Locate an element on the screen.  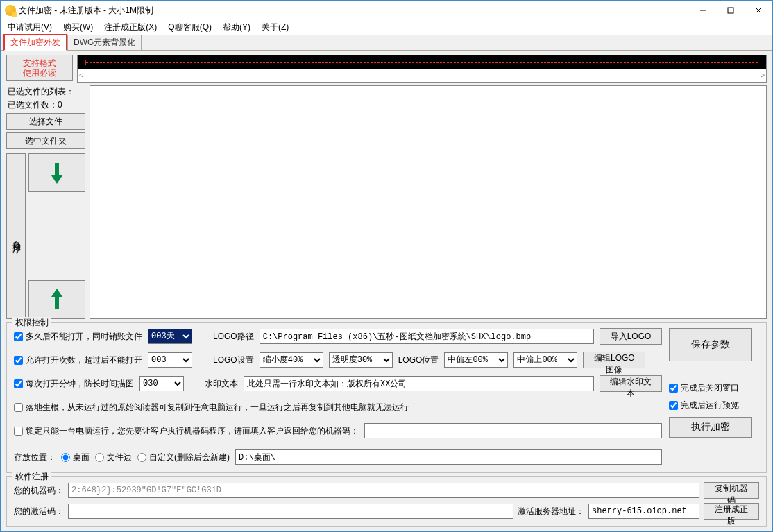
logo-position-label: LOGO位置 is located at coordinates (419, 361).